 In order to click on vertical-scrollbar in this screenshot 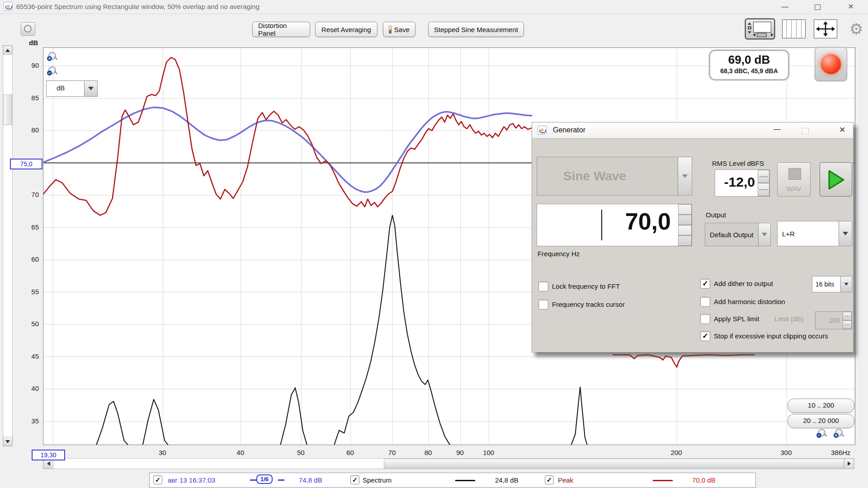, I will do `click(8, 246)`.